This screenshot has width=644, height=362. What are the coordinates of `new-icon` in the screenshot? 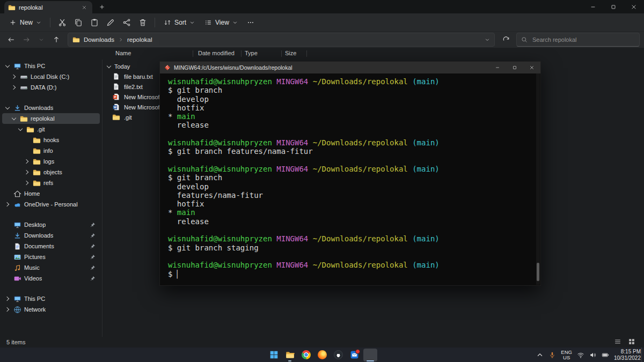 It's located at (13, 23).